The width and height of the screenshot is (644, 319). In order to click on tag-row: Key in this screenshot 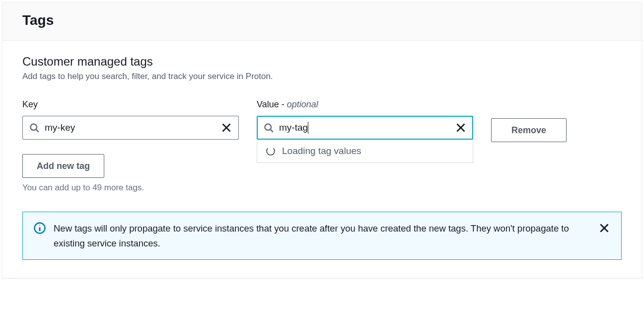, I will do `click(322, 121)`.